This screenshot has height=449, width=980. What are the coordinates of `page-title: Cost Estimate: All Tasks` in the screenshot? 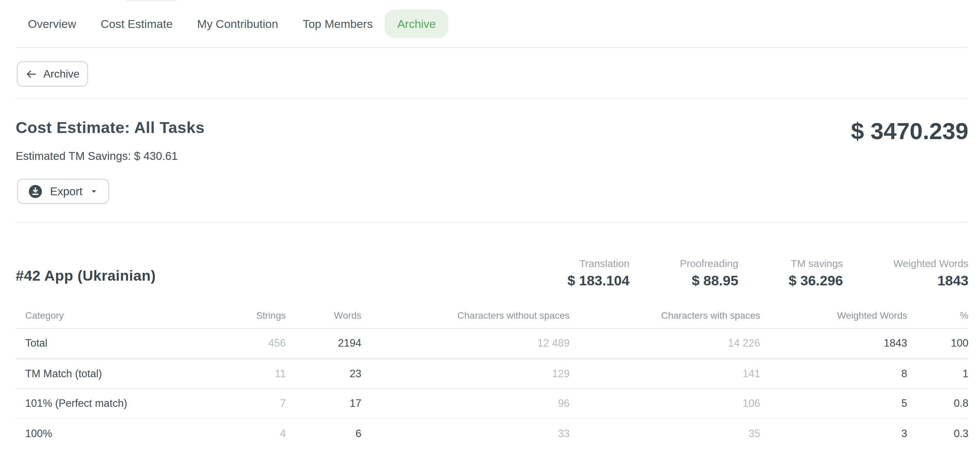 It's located at (110, 128).